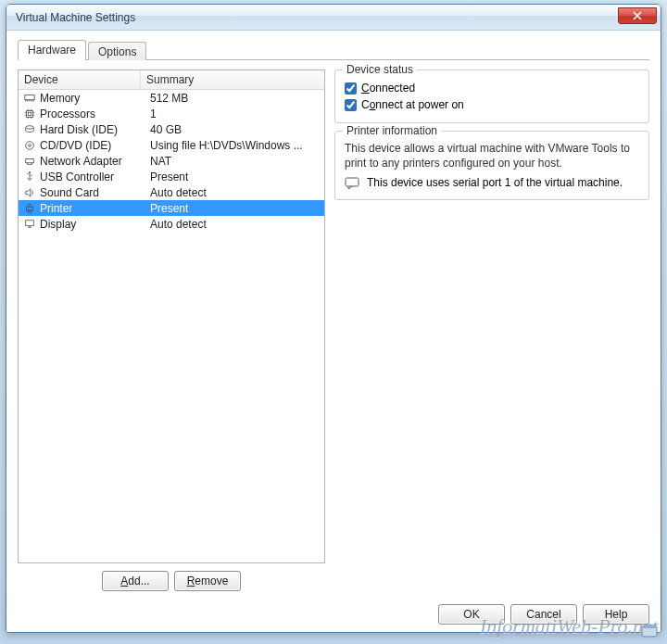 This screenshot has height=644, width=667. I want to click on device-name: Memory, so click(93, 98).